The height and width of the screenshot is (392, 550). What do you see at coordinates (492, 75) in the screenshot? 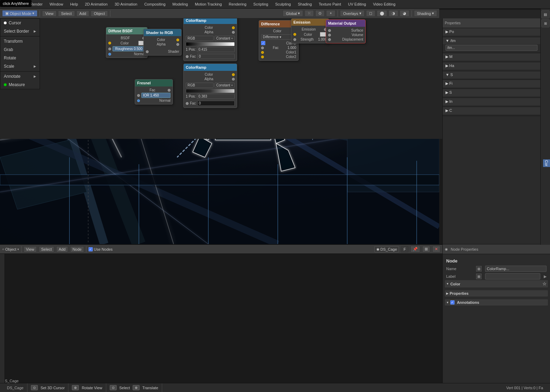
I see `n-panel-section-s-title: ▼ S` at bounding box center [492, 75].